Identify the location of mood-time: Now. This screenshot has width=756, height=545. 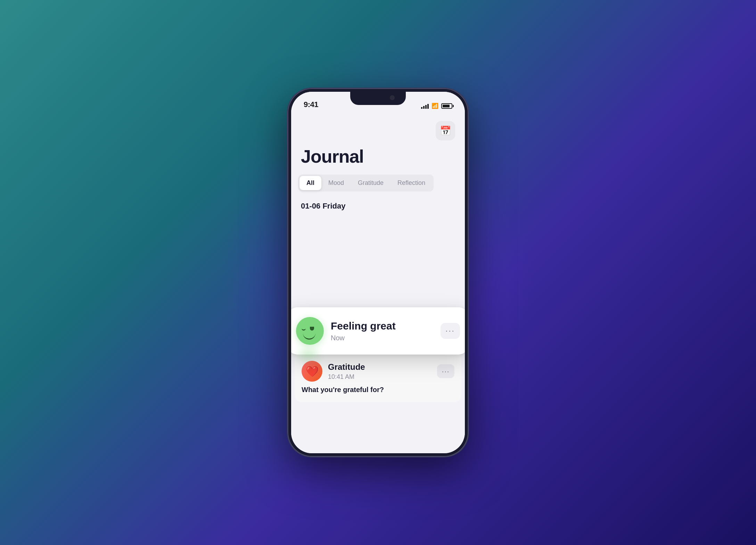
(382, 338).